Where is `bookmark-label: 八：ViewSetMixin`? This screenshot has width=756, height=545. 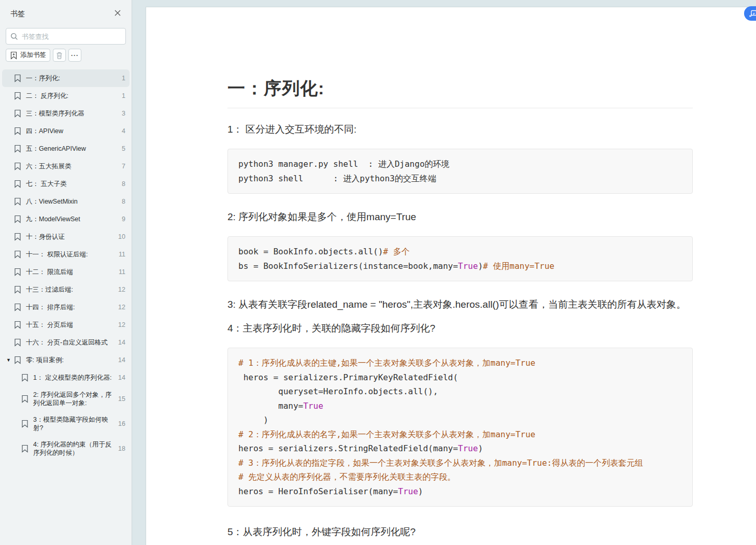 bookmark-label: 八：ViewSetMixin is located at coordinates (74, 202).